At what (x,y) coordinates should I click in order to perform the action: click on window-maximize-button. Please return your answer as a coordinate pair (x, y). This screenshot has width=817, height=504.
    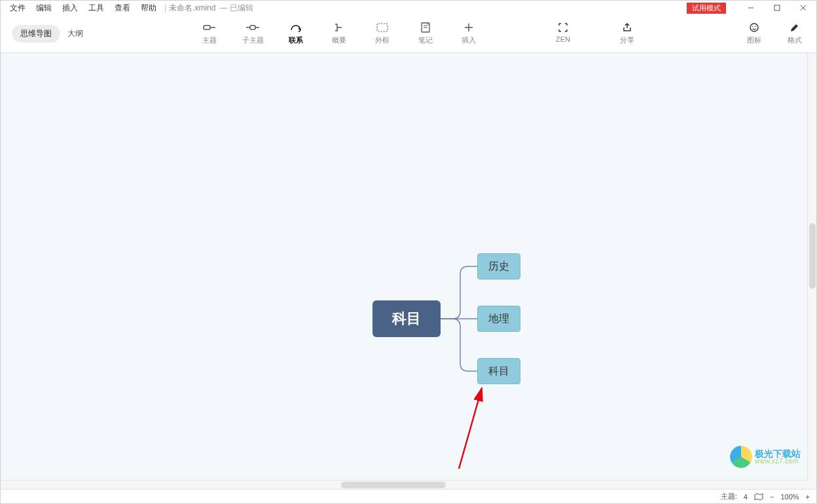
    Looking at the image, I should click on (777, 8).